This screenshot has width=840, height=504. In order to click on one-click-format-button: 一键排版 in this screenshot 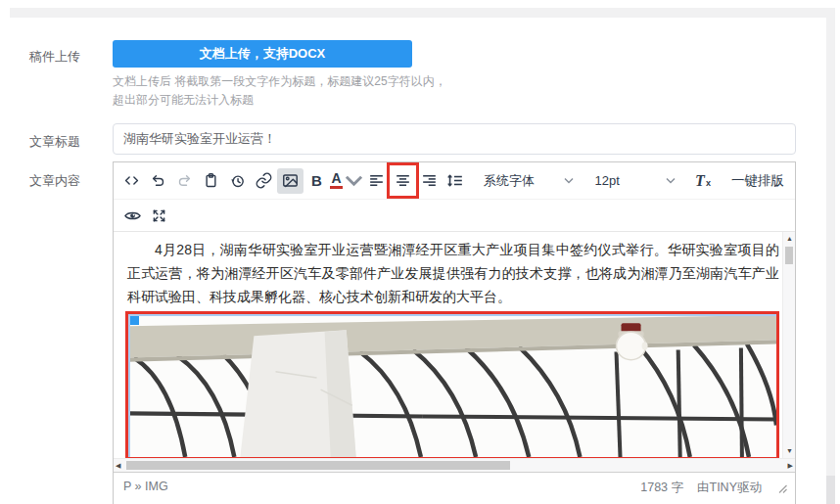, I will do `click(758, 181)`.